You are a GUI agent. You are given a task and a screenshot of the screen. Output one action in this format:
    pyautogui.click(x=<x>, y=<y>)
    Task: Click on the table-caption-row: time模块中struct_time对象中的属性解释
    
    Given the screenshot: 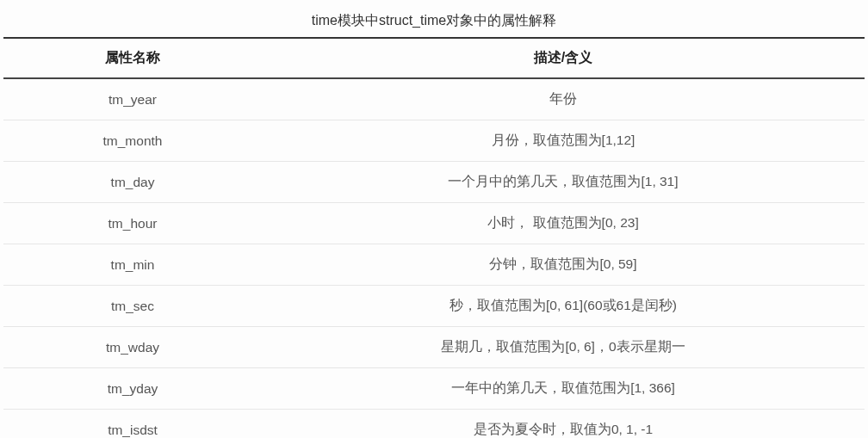 What is the action you would take?
    pyautogui.click(x=434, y=21)
    